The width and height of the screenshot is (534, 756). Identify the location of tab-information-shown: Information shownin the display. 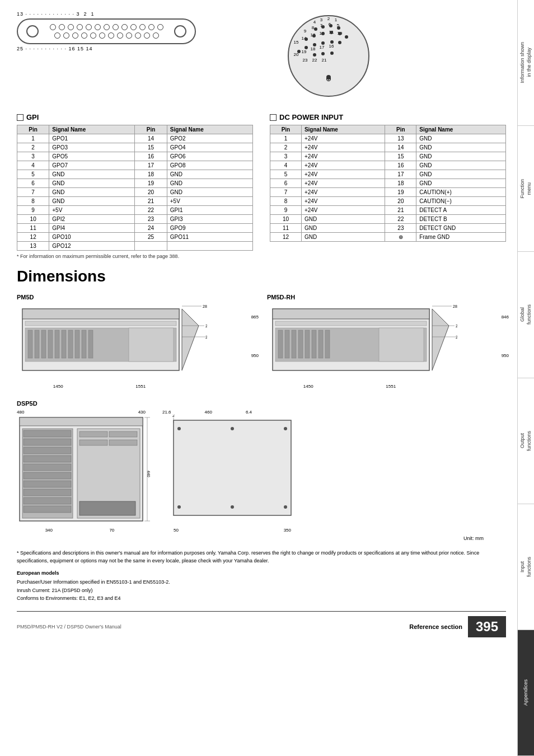
(526, 63).